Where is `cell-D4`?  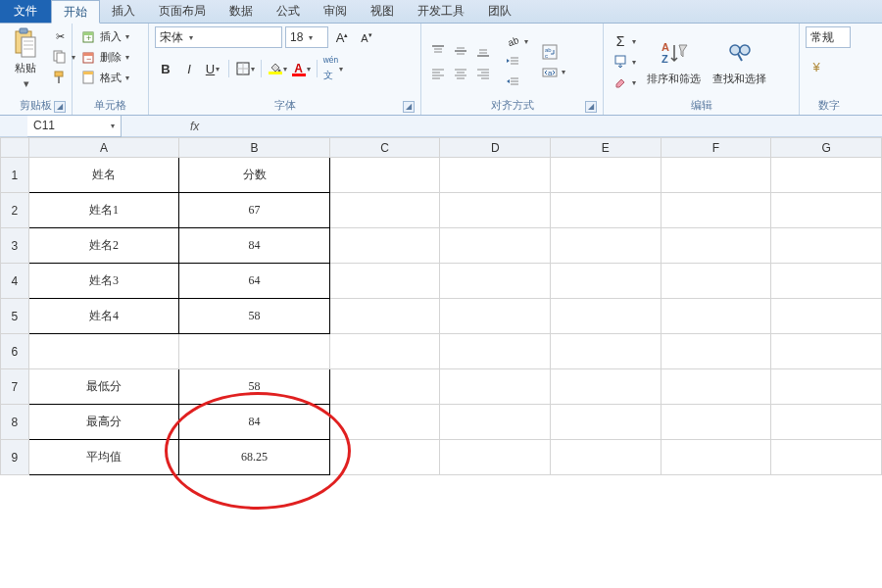 cell-D4 is located at coordinates (496, 281).